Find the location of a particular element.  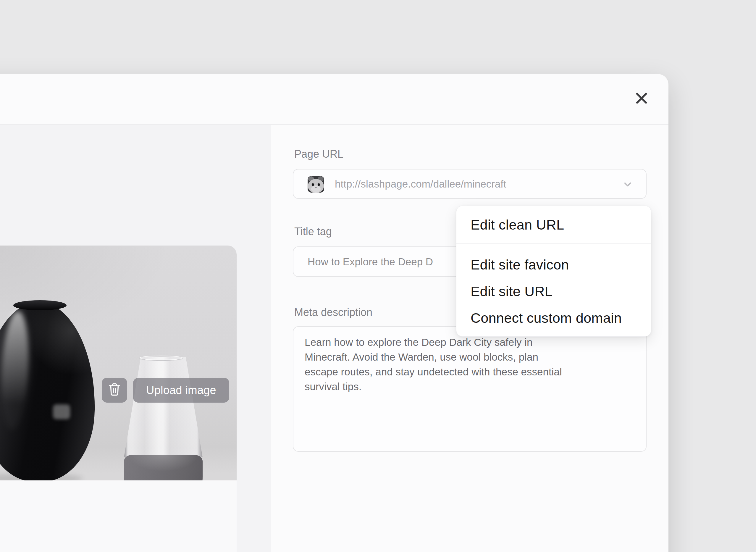

upload-image-button: Upload image is located at coordinates (181, 390).